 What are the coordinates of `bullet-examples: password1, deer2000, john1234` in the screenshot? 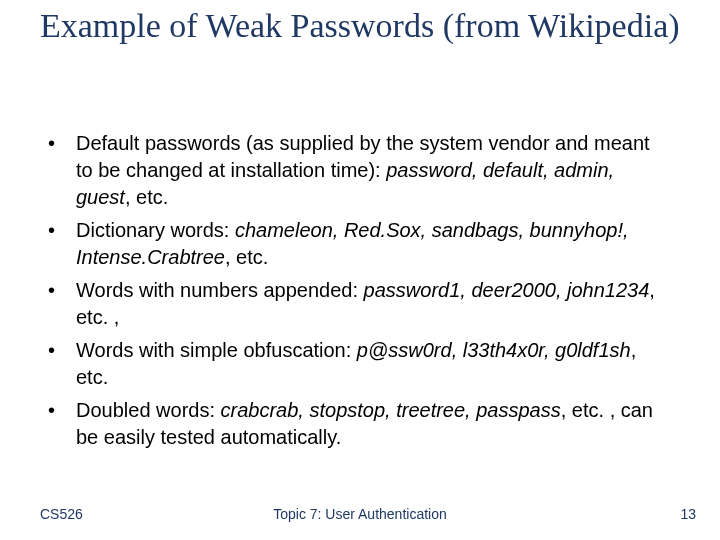 It's located at (507, 290).